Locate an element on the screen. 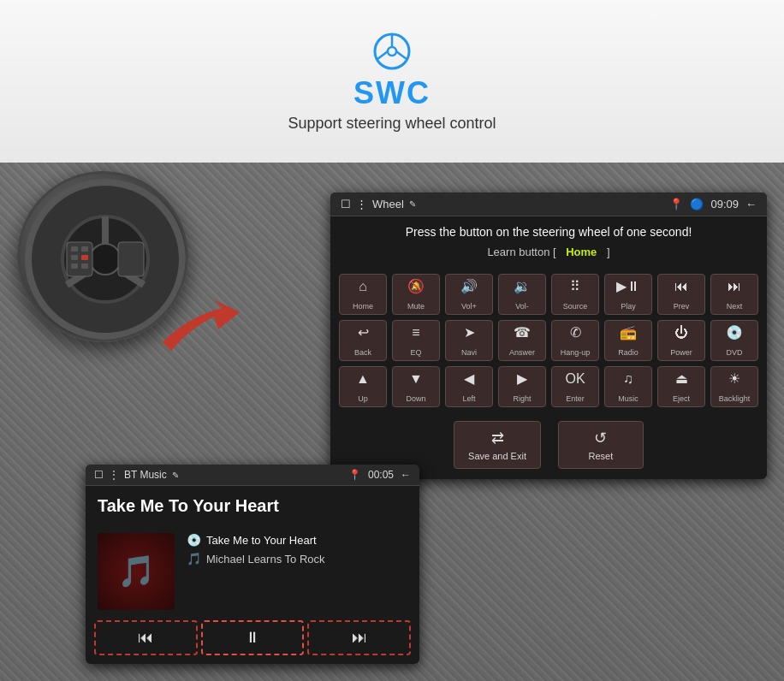 The height and width of the screenshot is (681, 784). learn-value: Home is located at coordinates (581, 252).